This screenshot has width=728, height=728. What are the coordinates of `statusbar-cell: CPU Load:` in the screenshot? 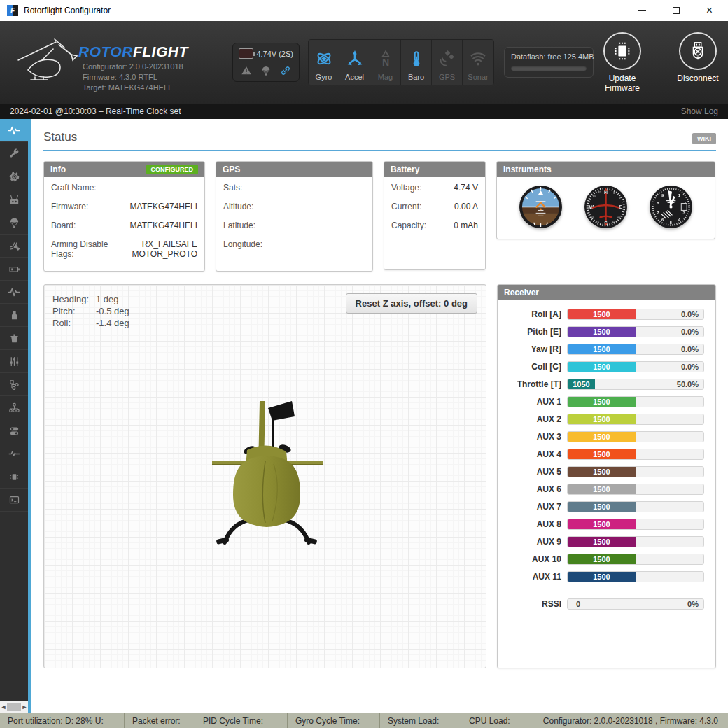 It's located at (493, 721).